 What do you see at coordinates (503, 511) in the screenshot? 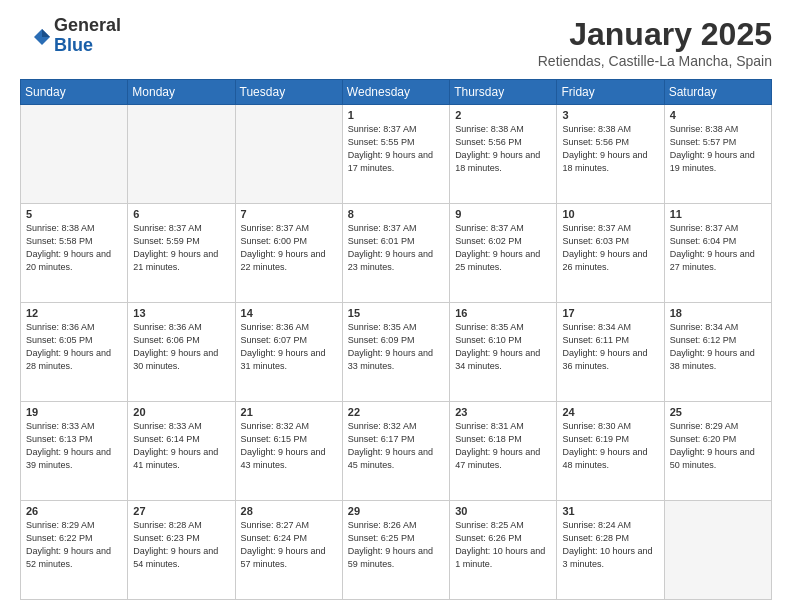
I see `day-number: 30` at bounding box center [503, 511].